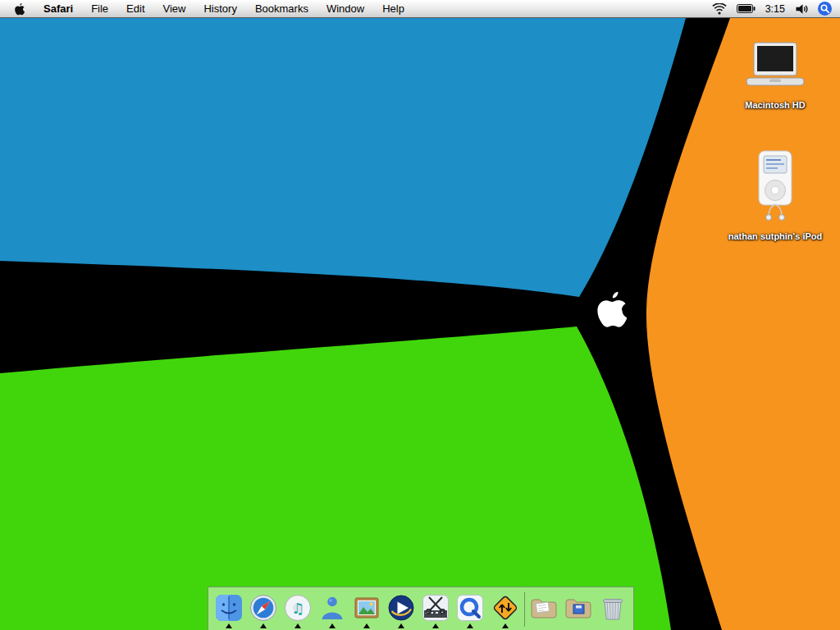 This screenshot has width=840, height=630. I want to click on spotlight-button, so click(825, 8).